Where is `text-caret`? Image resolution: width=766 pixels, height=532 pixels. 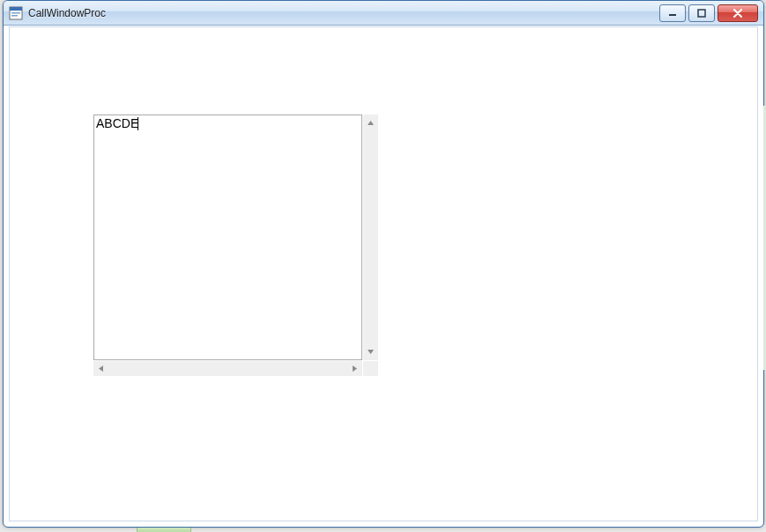 text-caret is located at coordinates (138, 123).